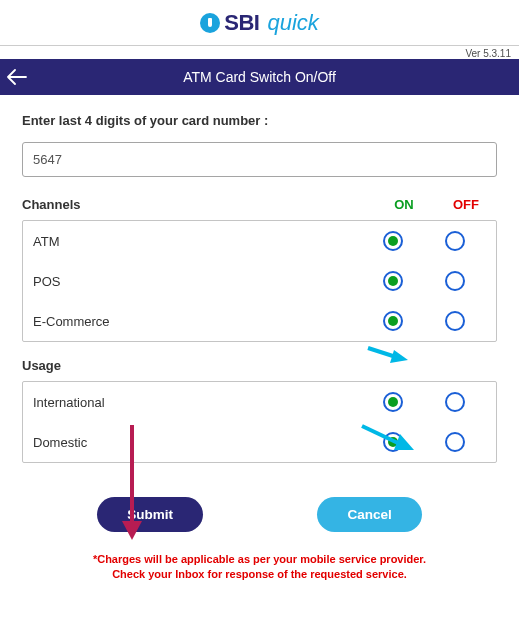 The height and width of the screenshot is (641, 519). Describe the element at coordinates (198, 402) in the screenshot. I see `usage-label: International` at that location.